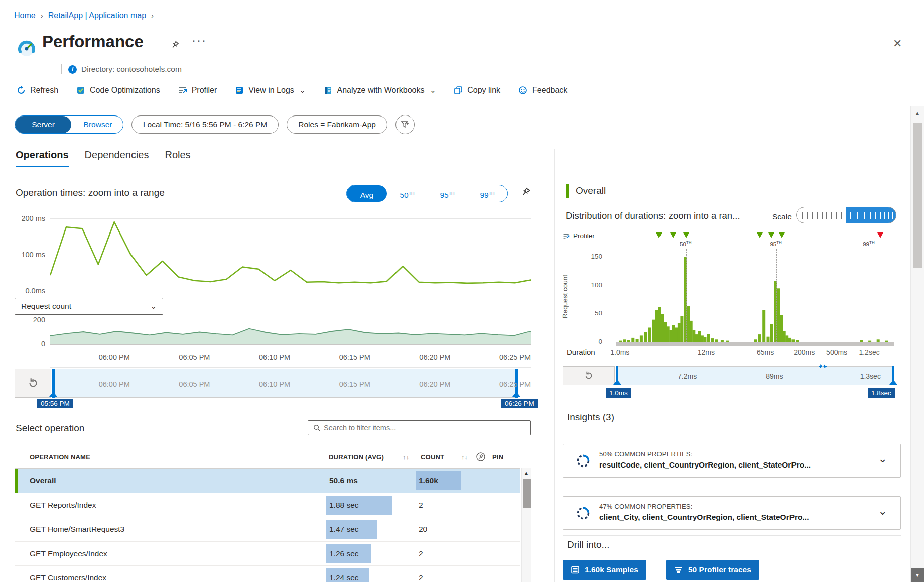 The height and width of the screenshot is (582, 924). What do you see at coordinates (267, 505) in the screenshot?
I see `operation-row: GET Reports/Index1.88 sec2` at bounding box center [267, 505].